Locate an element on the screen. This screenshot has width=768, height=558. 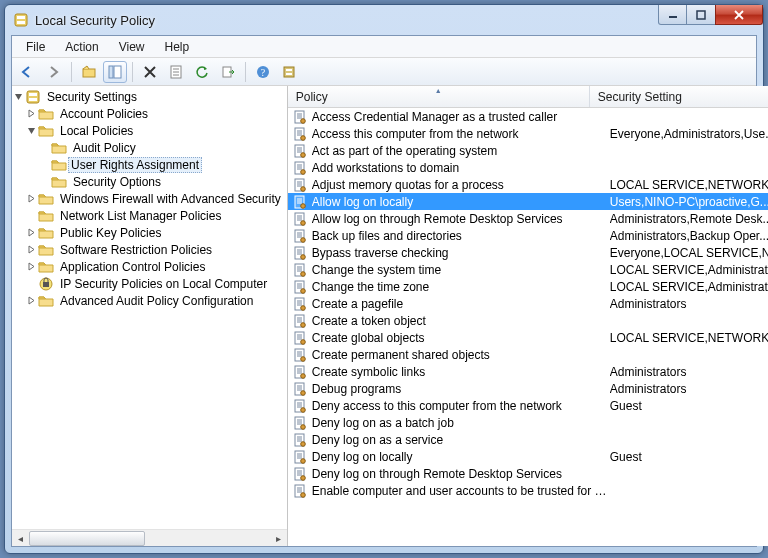
list-row: Access Credential Manager as a trusted c… is located at coordinates (528, 116).